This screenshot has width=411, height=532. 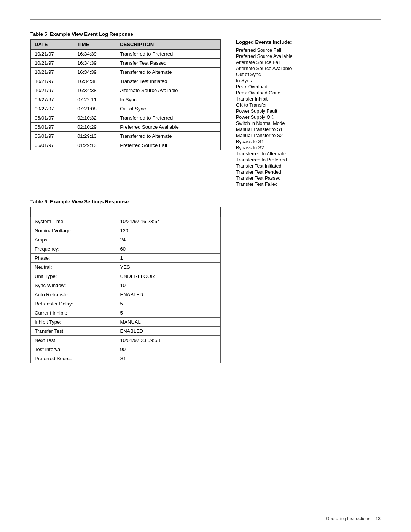 What do you see at coordinates (308, 166) in the screenshot?
I see `logged-event-item: Transfer Test Initiated` at bounding box center [308, 166].